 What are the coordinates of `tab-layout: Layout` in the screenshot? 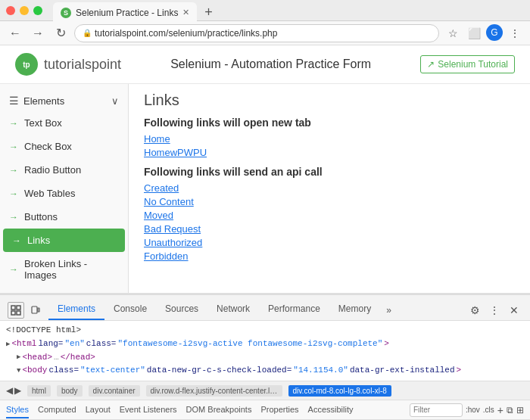 It's located at (98, 410).